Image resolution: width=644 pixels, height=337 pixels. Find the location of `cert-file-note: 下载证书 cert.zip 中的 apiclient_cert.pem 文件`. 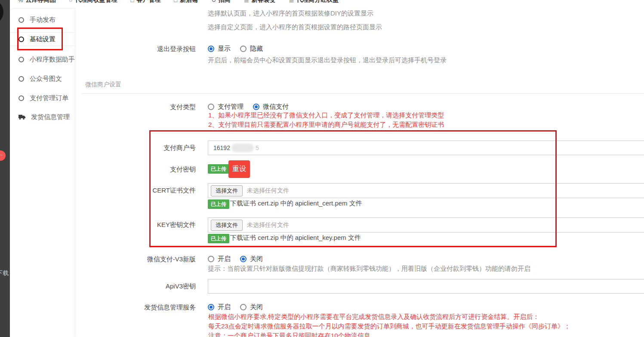

cert-file-note: 下载证书 cert.zip 中的 apiclient_cert.pem 文件 is located at coordinates (296, 204).